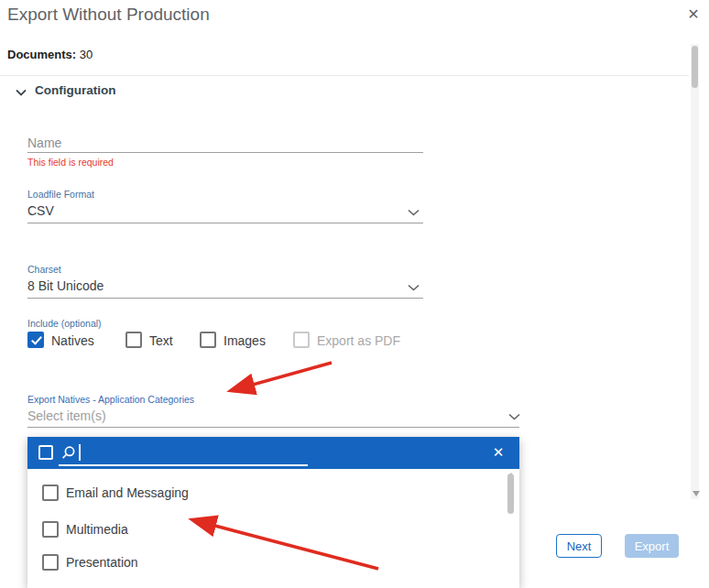 The height and width of the screenshot is (588, 709). I want to click on dropdown-scrollbar-thumb, so click(511, 494).